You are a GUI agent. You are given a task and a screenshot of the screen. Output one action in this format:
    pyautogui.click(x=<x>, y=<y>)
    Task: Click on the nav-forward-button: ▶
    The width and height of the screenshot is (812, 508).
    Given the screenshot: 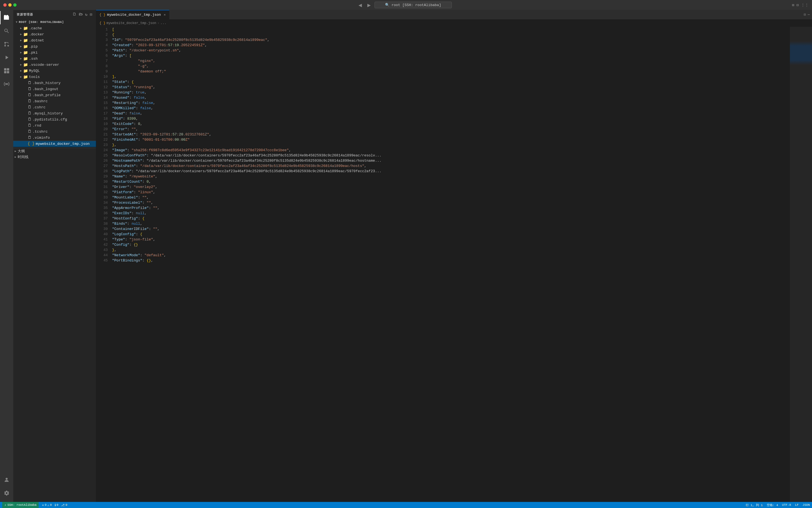 What is the action you would take?
    pyautogui.click(x=369, y=5)
    